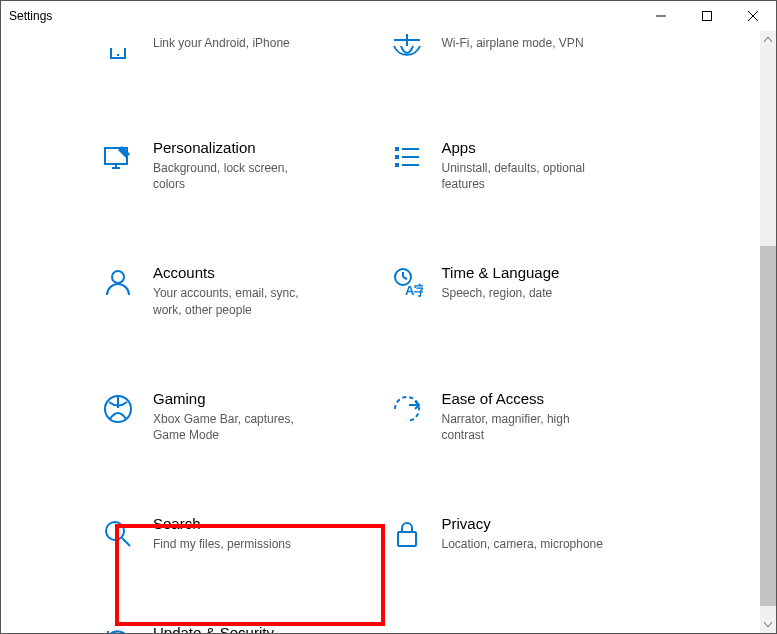 This screenshot has height=634, width=777. I want to click on maximize-button, so click(707, 16).